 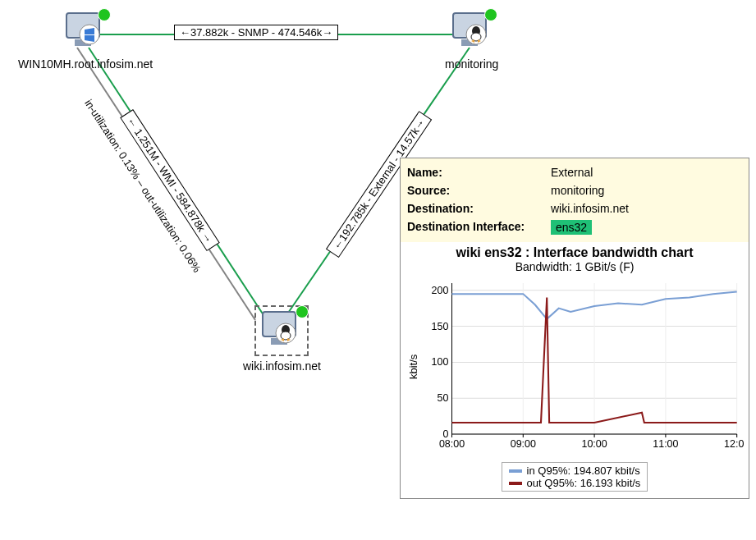 I want to click on node-label: WIN10MH.root.infosim.net, so click(x=85, y=64).